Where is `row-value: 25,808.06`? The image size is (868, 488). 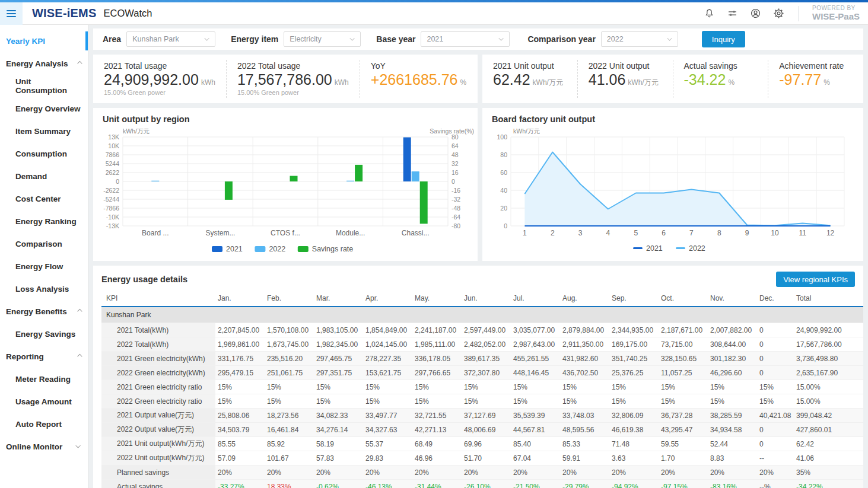 row-value: 25,808.06 is located at coordinates (240, 416).